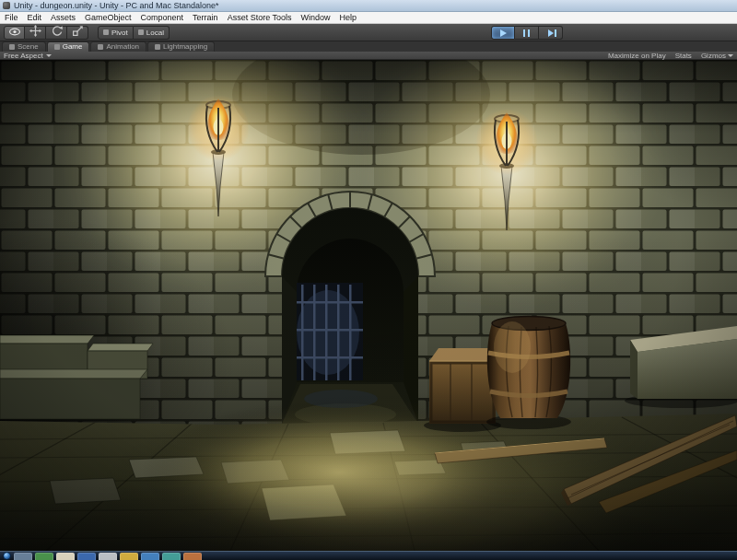  I want to click on lightmapping-tab-icon, so click(158, 47).